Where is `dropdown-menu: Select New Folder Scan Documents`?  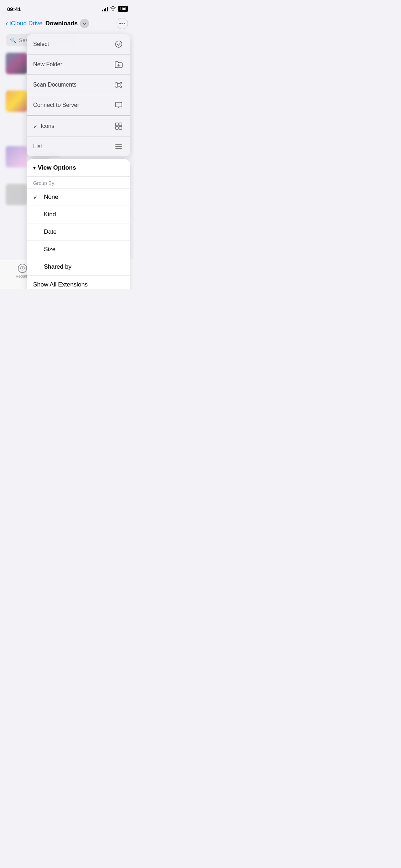
dropdown-menu: Select New Folder Scan Documents is located at coordinates (78, 162).